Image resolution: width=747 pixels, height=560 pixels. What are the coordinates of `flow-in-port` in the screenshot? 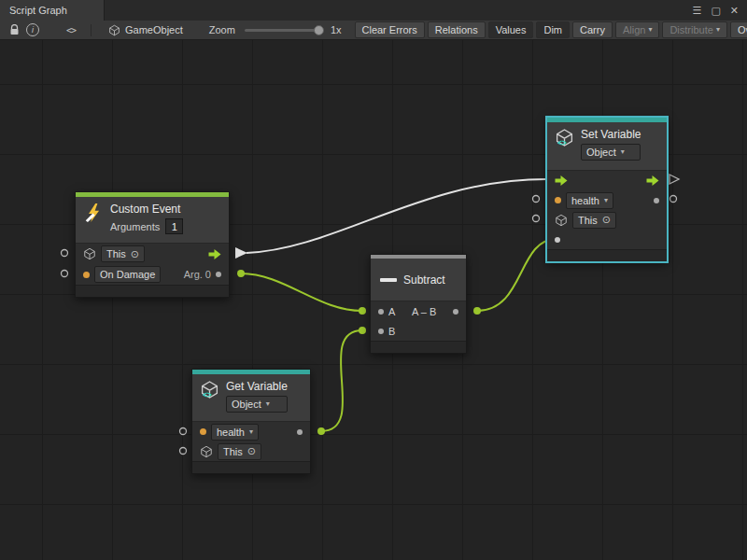 It's located at (561, 181).